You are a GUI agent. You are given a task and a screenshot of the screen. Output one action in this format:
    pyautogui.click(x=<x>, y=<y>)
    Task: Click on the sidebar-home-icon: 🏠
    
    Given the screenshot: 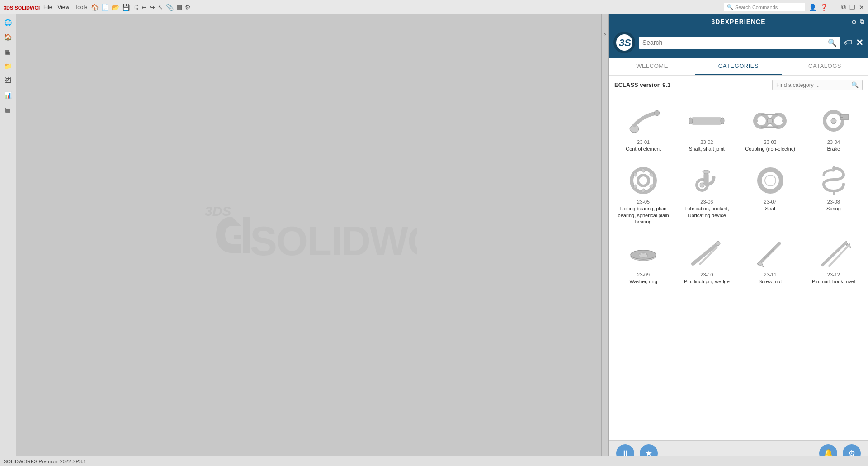 What is the action you would take?
    pyautogui.click(x=8, y=37)
    